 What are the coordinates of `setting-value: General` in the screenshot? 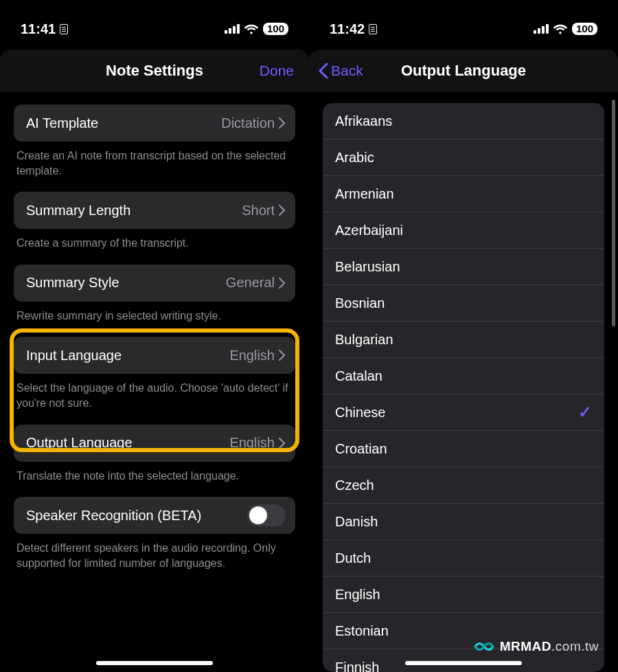 It's located at (250, 283).